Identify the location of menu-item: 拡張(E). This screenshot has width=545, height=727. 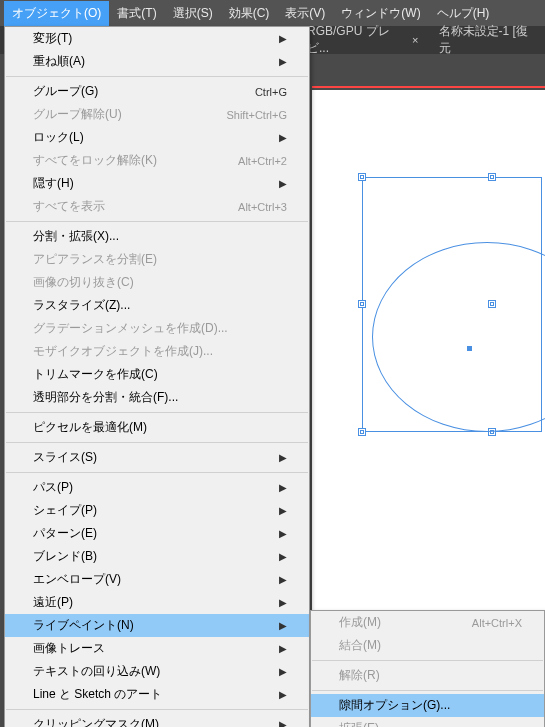
(428, 722).